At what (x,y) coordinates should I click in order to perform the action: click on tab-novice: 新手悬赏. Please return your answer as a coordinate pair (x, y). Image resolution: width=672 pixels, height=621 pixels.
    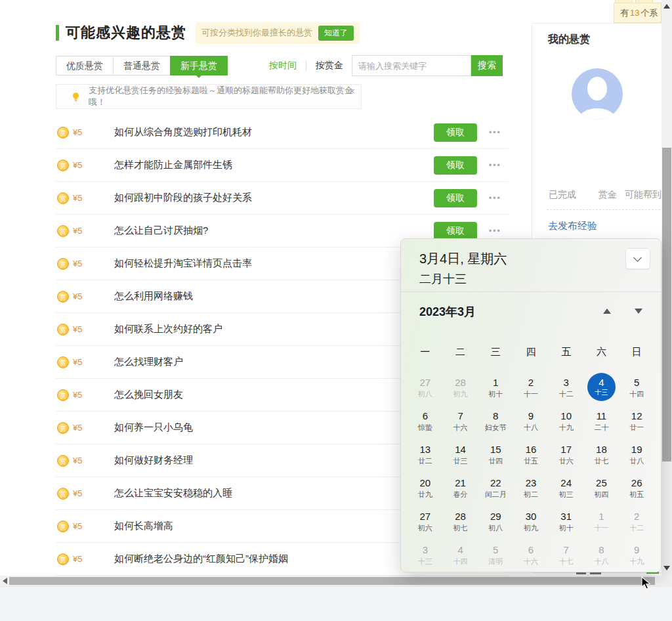
    Looking at the image, I should click on (199, 66).